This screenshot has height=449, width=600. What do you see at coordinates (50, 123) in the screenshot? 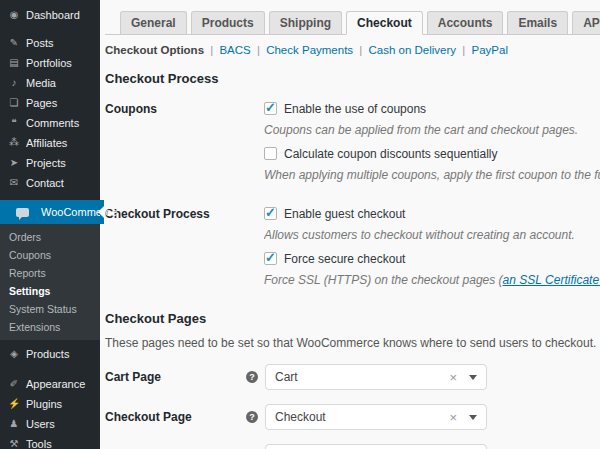
I see `sidebar-item-comments: ❝ Comments` at bounding box center [50, 123].